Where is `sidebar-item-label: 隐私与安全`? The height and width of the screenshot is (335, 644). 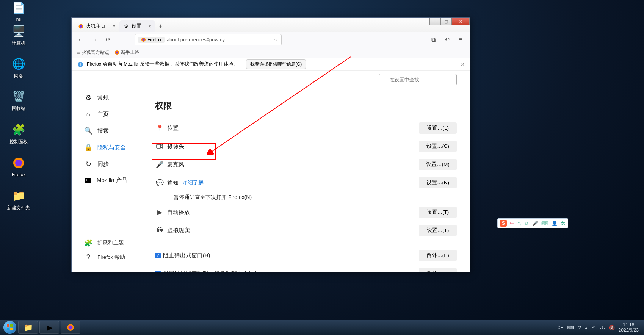
sidebar-item-label: 隐私与安全 is located at coordinates (111, 148).